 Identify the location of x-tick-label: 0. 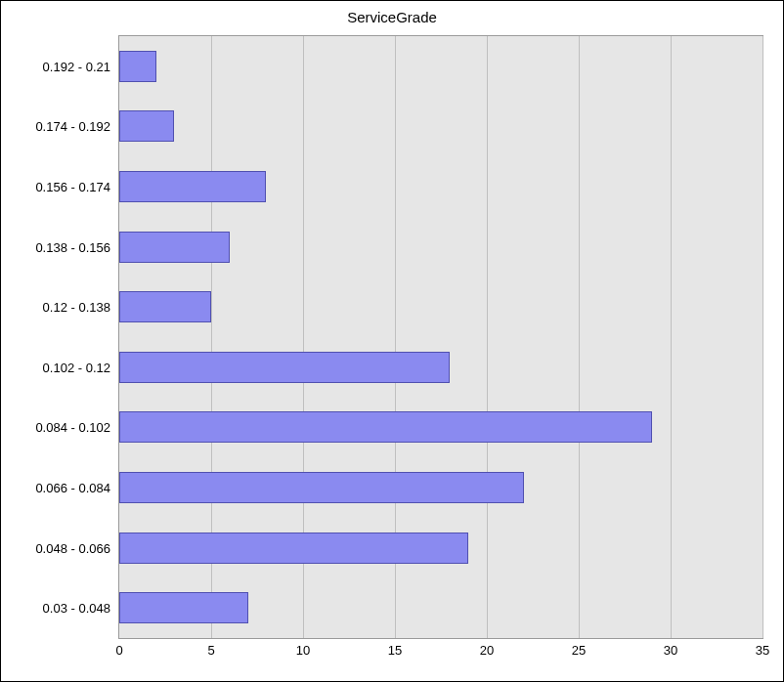
(119, 651).